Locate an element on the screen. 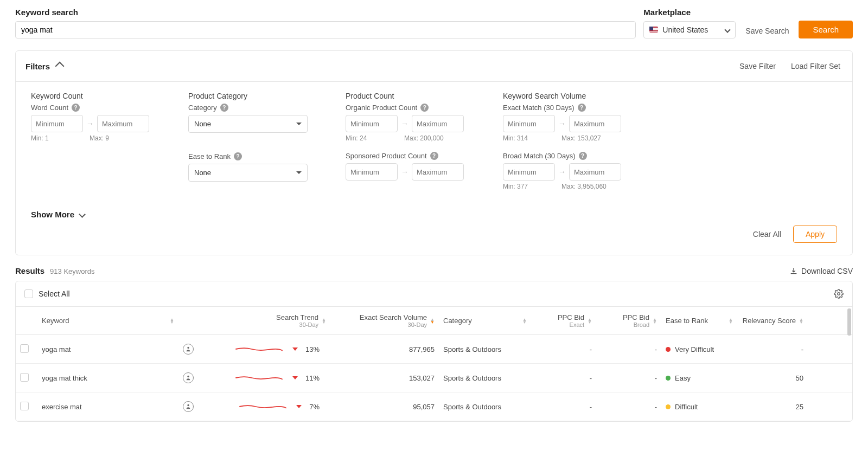 The height and width of the screenshot is (457, 868). broad-match-label: Broad Match (30 Days) is located at coordinates (539, 156).